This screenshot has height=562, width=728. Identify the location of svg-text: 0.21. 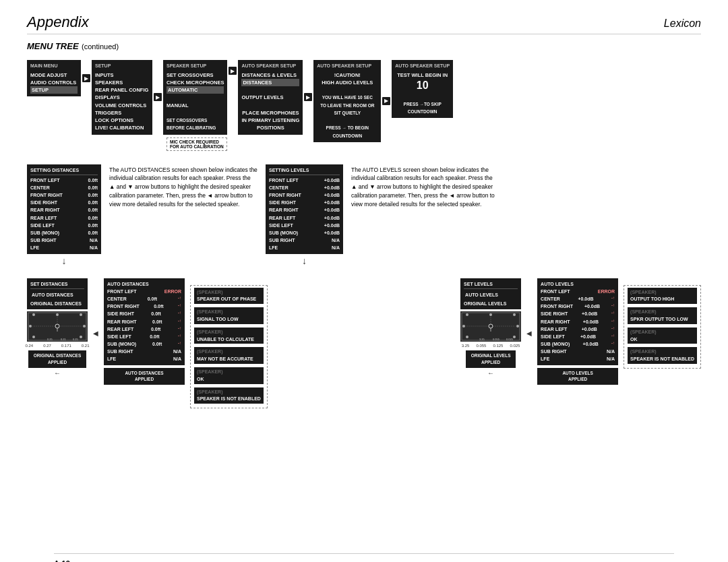
(63, 340).